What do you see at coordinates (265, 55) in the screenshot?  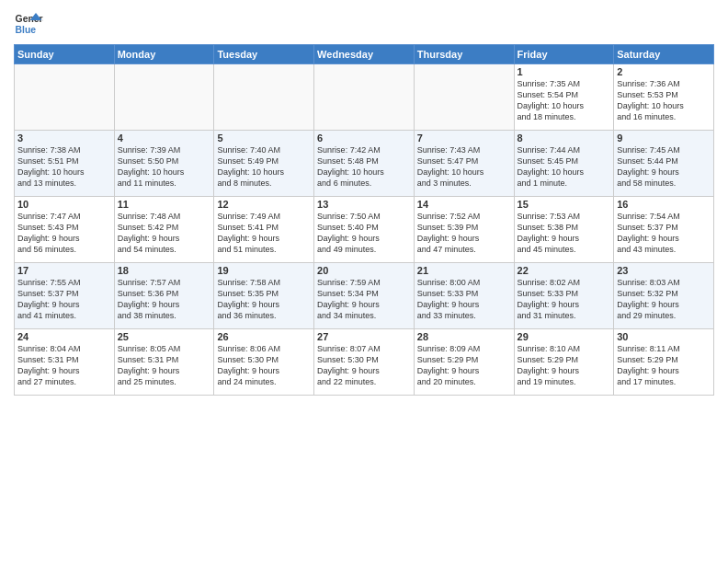 I see `weekday-header-tuesday: Tuesday` at bounding box center [265, 55].